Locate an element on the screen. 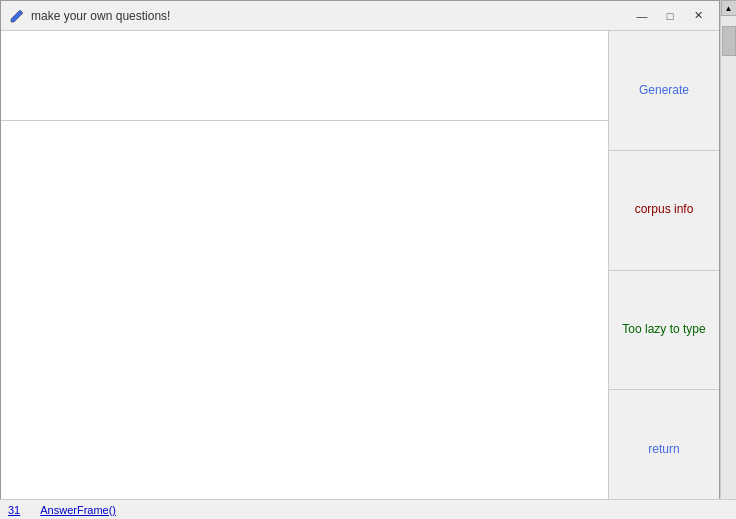 Image resolution: width=736 pixels, height=519 pixels. maximize-button: □ is located at coordinates (670, 16).